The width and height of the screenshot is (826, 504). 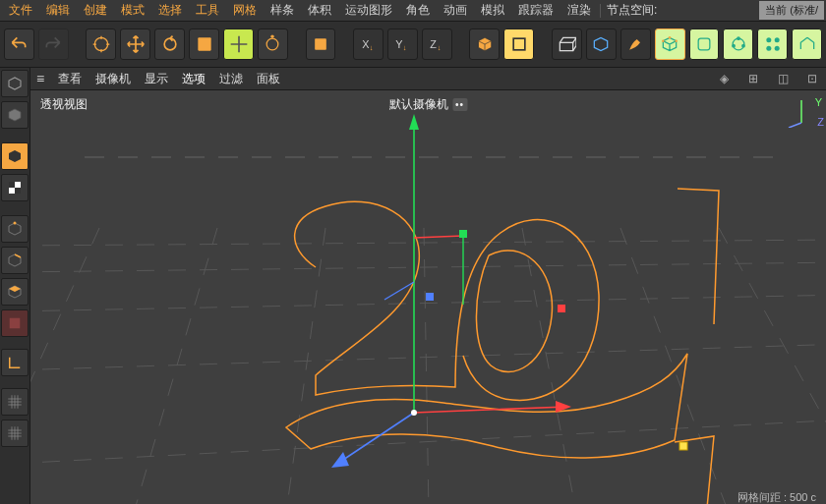 I want to click on array-button, so click(x=773, y=44).